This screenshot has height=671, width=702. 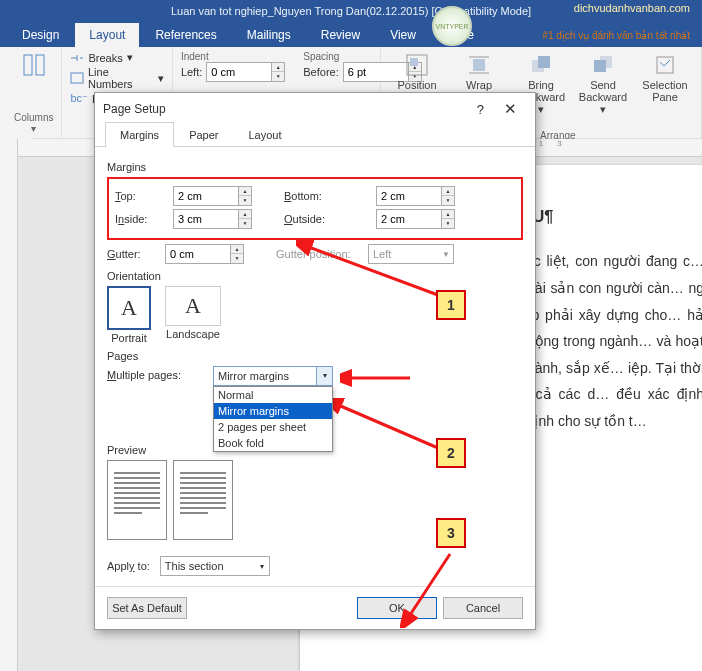 I want to click on line-numbers-button: Line Numbers ▾, so click(x=116, y=78).